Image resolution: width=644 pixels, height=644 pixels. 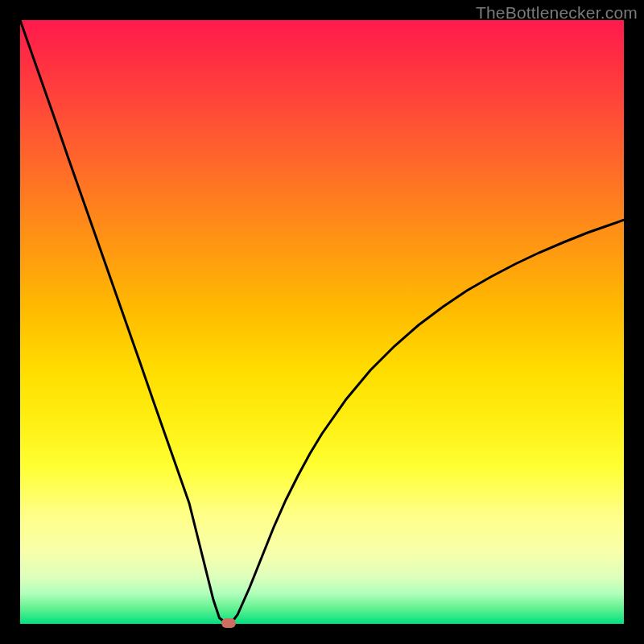 I want to click on watermark-text: TheBottlenecker.com, so click(x=557, y=13).